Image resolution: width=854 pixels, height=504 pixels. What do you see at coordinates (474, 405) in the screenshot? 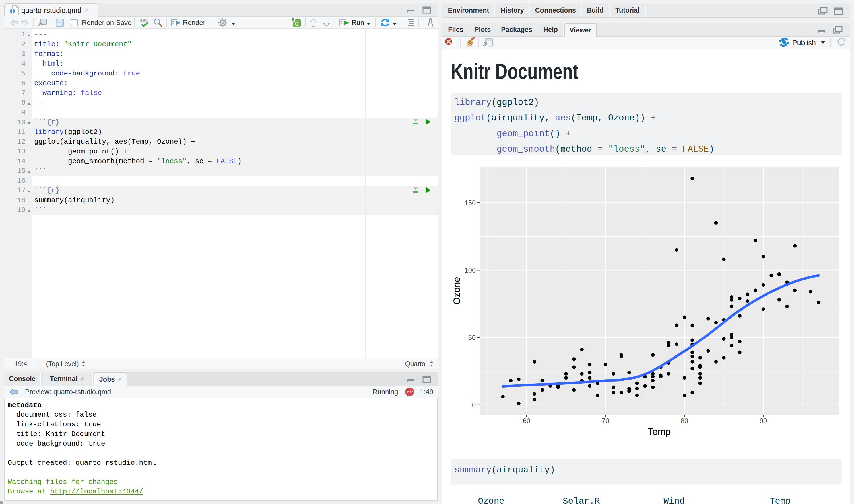
I see `svg-text: 0` at bounding box center [474, 405].